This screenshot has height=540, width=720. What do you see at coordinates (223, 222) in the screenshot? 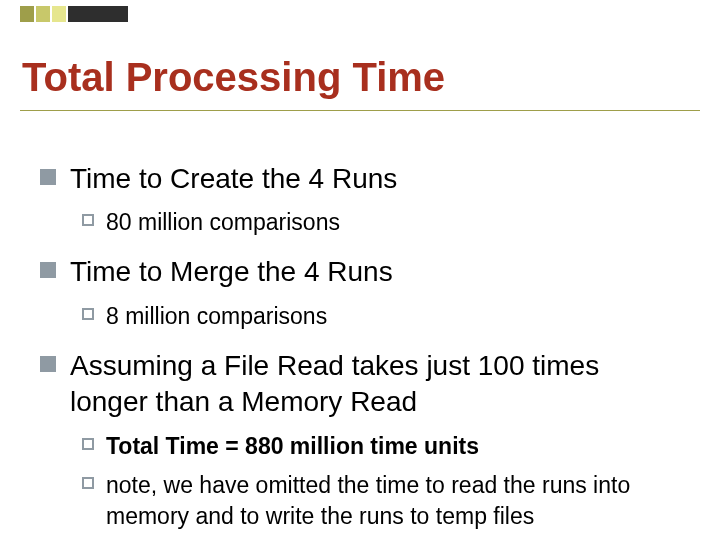
I see `bullet-text: 80 million comparisons` at bounding box center [223, 222].